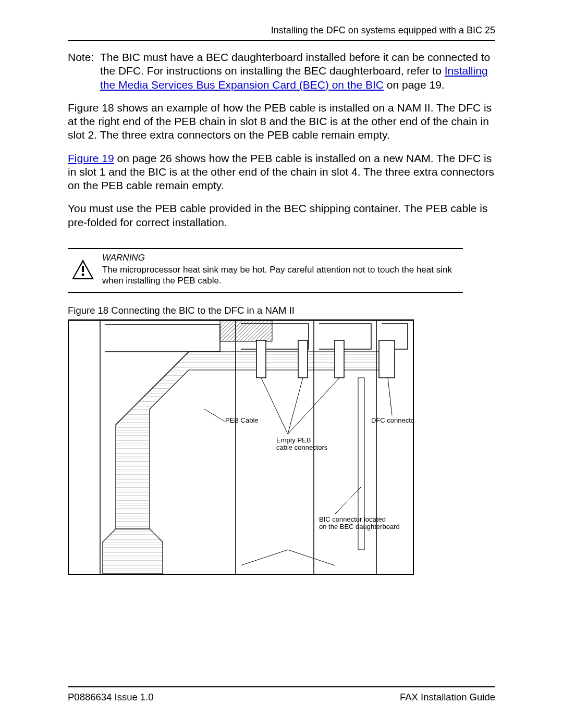  Describe the element at coordinates (283, 257) in the screenshot. I see `warning-heading: WARNING` at that location.